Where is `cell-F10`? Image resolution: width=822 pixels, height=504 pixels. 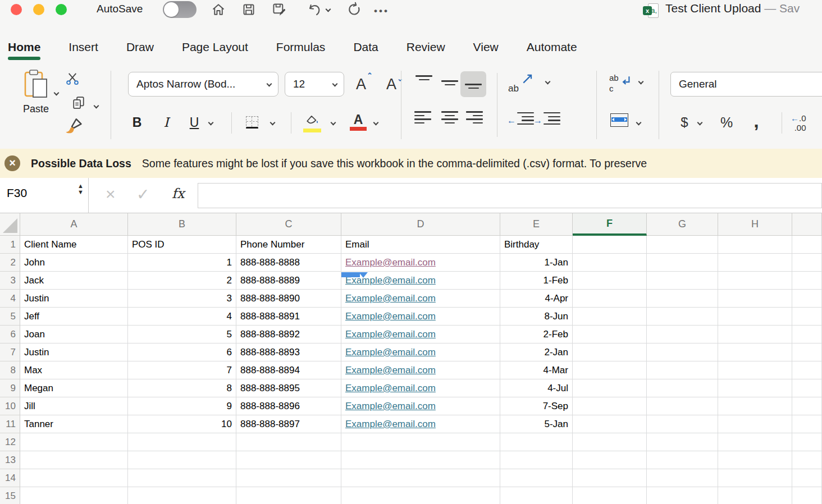 cell-F10 is located at coordinates (610, 406).